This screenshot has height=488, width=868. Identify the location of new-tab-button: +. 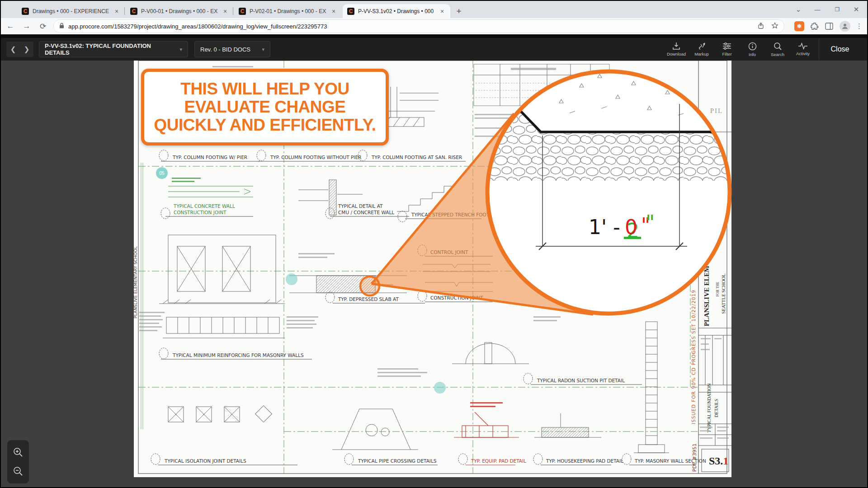
(459, 11).